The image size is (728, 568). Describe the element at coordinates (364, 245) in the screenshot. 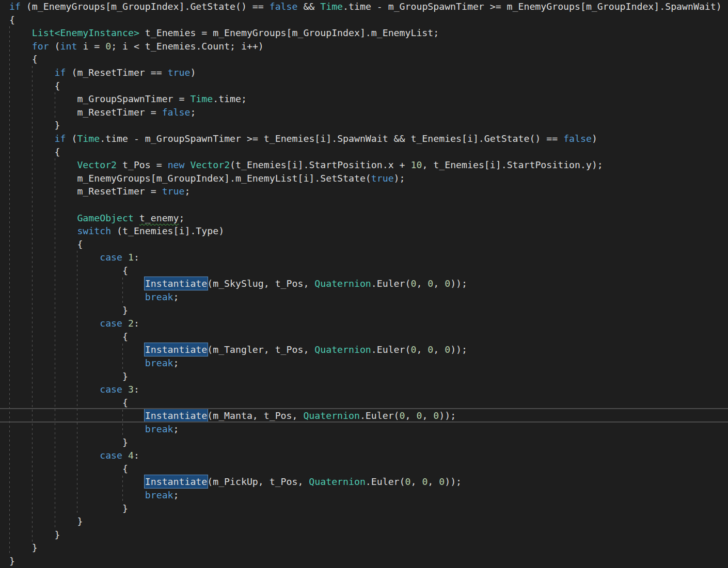

I see `code-line-19: {` at that location.